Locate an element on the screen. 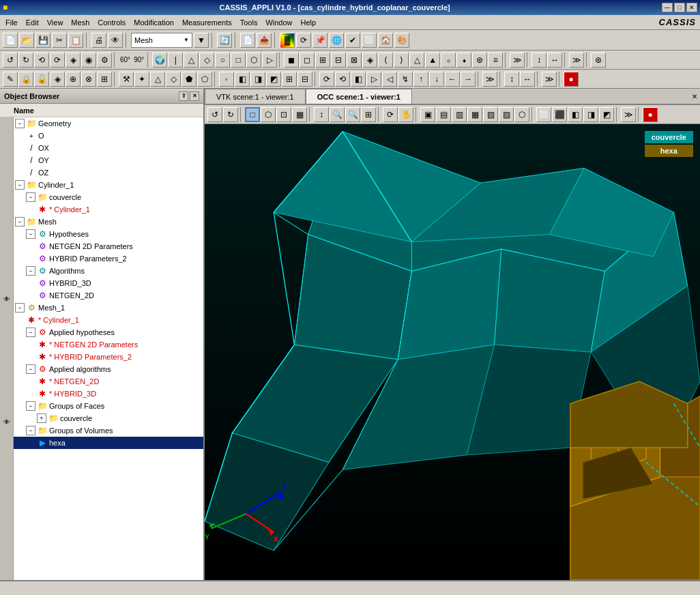  vtb-btn-right: ▦ is located at coordinates (475, 115).